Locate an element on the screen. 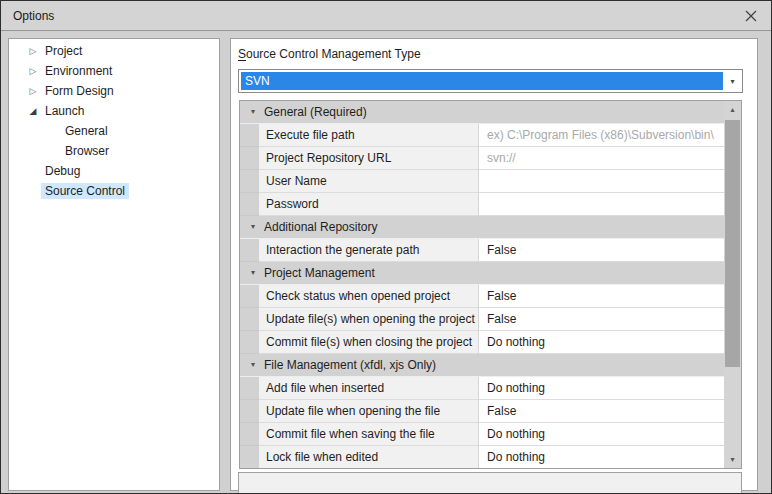  grid-property-label: Password is located at coordinates (368, 204).